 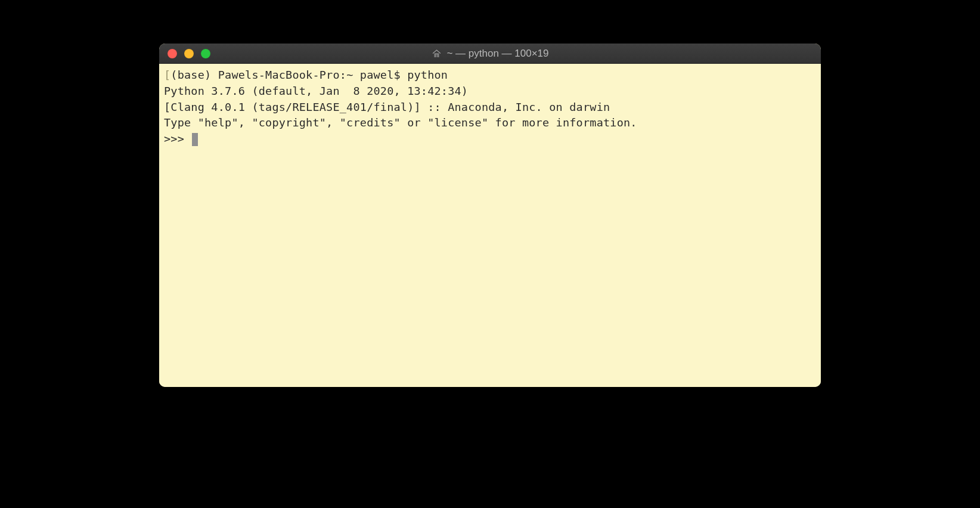 What do you see at coordinates (195, 140) in the screenshot?
I see `cursor` at bounding box center [195, 140].